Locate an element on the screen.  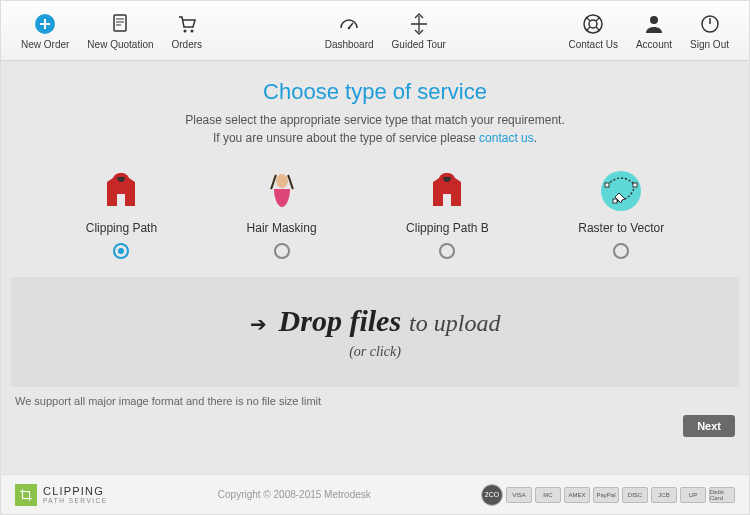
nav-guided-tour: Guided Tour is located at coordinates (419, 31).